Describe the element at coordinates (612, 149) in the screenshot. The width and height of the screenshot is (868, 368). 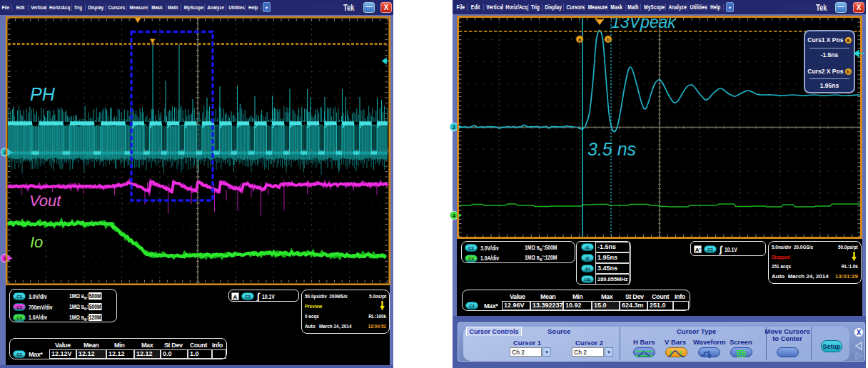
I see `svg-text: 3.5 ns` at that location.